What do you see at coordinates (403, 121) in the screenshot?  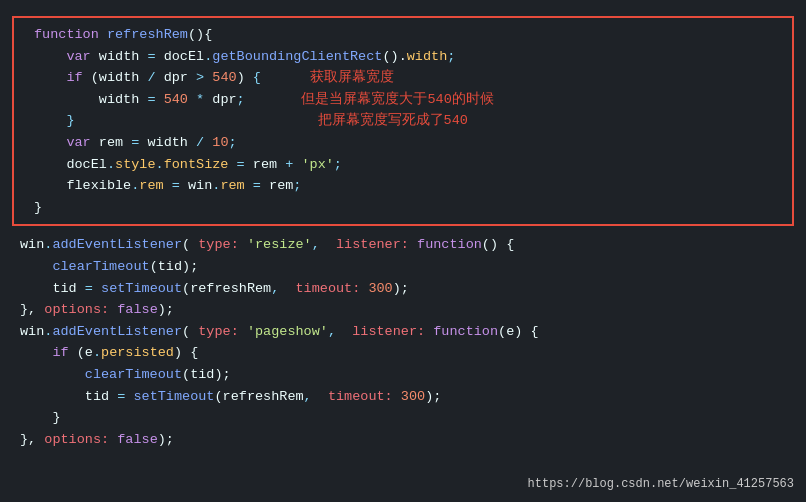 I see `code-line-5: } 把屏幕宽度写死成了540` at bounding box center [403, 121].